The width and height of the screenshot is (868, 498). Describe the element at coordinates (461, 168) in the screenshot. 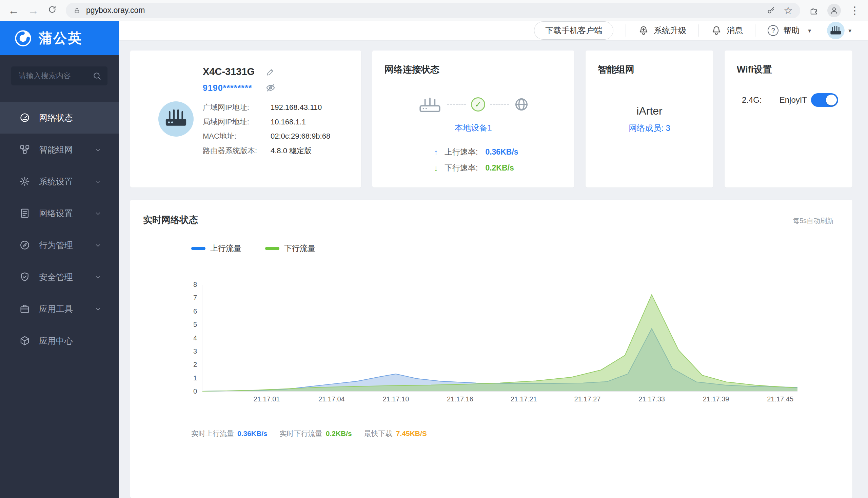

I see `download-rate-label: 下行速率:` at that location.